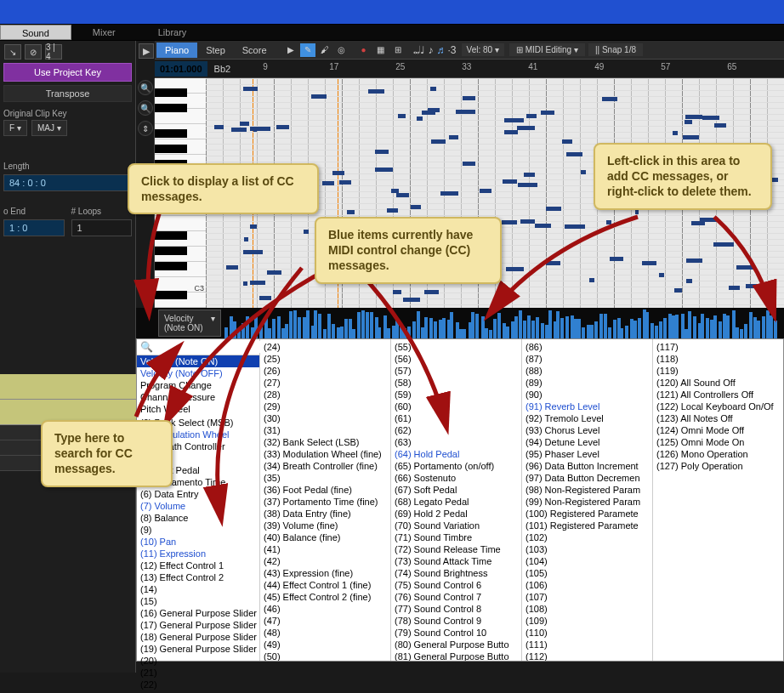 The width and height of the screenshot is (784, 693). Describe the element at coordinates (587, 573) in the screenshot. I see `cc-list-item: (105)` at that location.